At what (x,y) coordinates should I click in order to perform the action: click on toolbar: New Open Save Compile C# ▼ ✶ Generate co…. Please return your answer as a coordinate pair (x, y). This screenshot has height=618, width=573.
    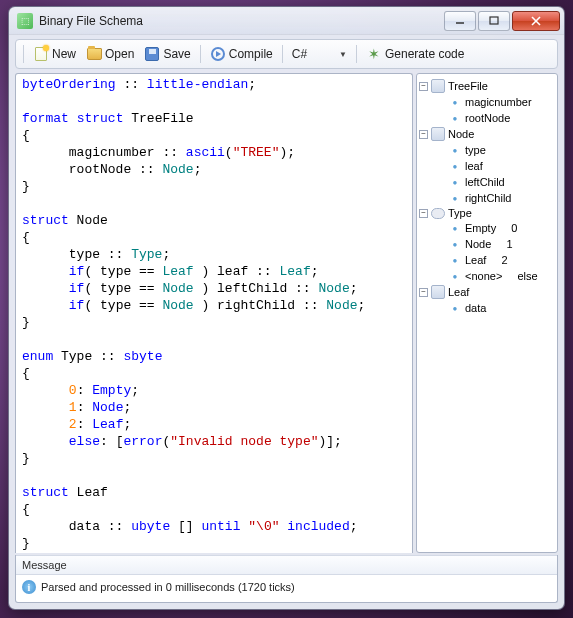
    Looking at the image, I should click on (286, 54).